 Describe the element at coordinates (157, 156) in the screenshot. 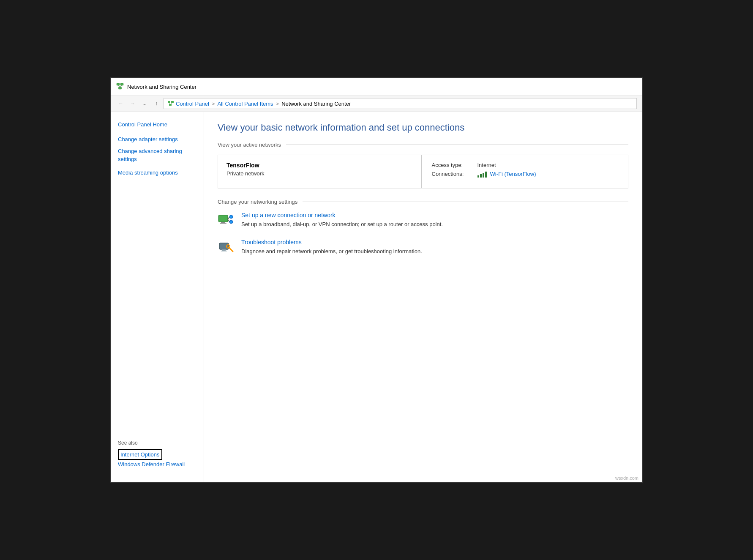

I see `sidebar-item-change-advanced-sharing: Change advanced sharing settings` at that location.